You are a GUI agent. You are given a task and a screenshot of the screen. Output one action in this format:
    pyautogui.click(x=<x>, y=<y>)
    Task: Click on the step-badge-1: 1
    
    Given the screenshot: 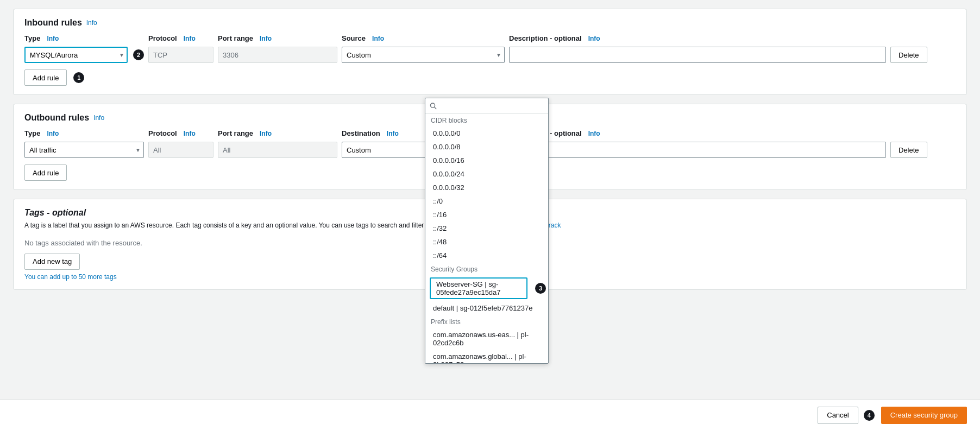 What is the action you would take?
    pyautogui.click(x=79, y=78)
    